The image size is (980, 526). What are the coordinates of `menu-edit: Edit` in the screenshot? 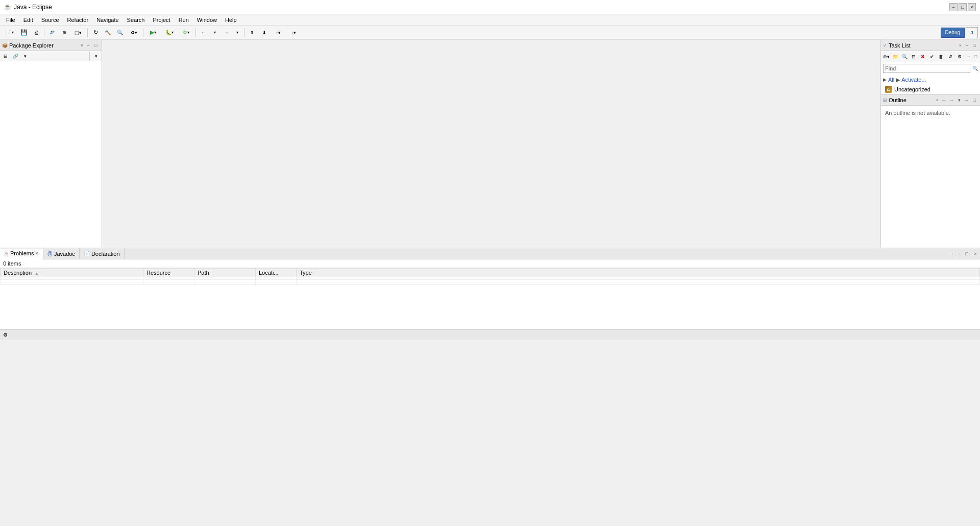 It's located at (29, 20).